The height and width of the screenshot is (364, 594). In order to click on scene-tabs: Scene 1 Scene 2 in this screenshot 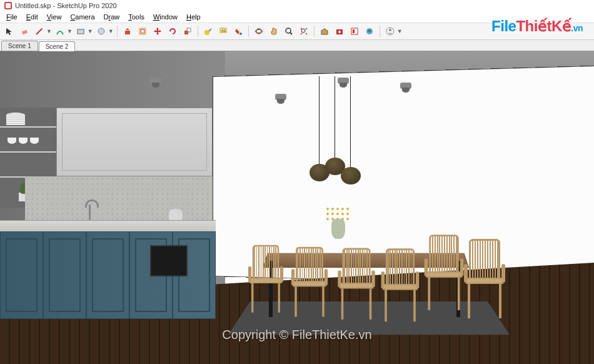, I will do `click(297, 46)`.